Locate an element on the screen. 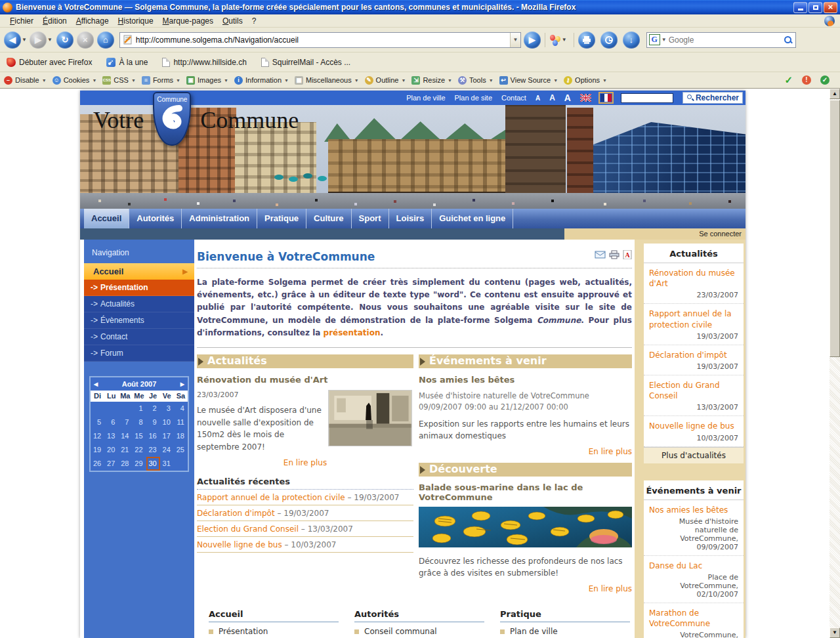  vertical-scrollbar: ▲ ▼ is located at coordinates (835, 364).